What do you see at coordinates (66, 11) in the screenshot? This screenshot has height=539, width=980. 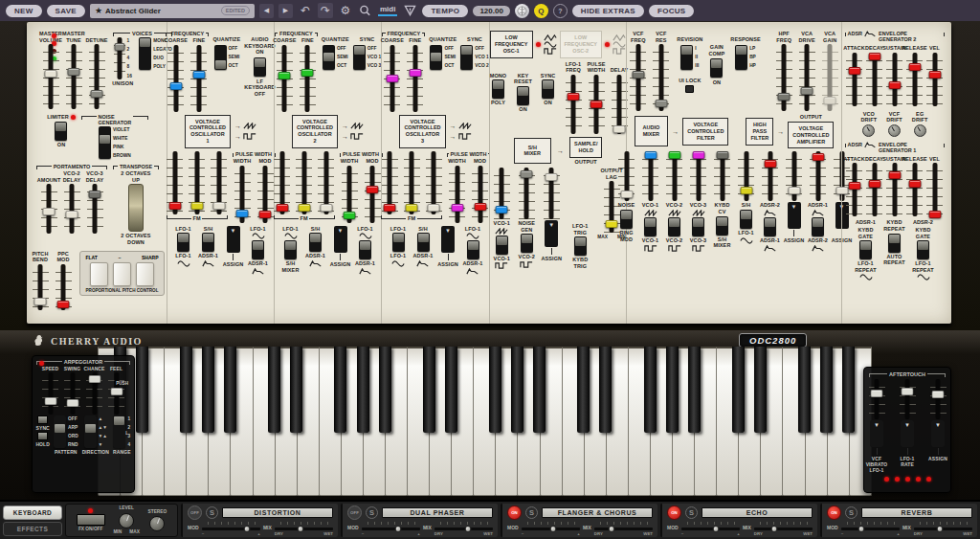 I see `save-button: SAVE` at bounding box center [66, 11].